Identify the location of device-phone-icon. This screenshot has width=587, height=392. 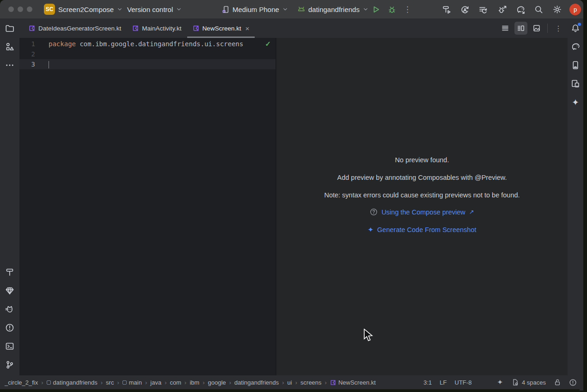
(226, 9).